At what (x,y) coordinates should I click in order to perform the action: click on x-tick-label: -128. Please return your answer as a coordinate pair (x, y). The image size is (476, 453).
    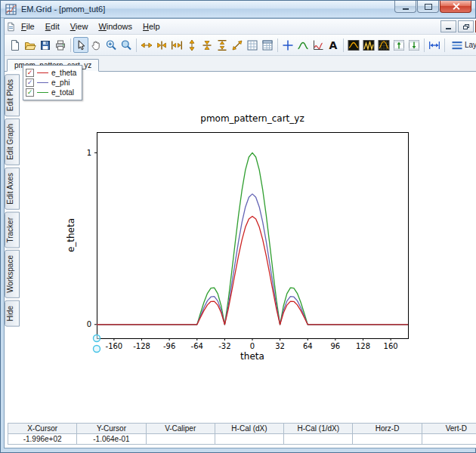
    Looking at the image, I should click on (142, 346).